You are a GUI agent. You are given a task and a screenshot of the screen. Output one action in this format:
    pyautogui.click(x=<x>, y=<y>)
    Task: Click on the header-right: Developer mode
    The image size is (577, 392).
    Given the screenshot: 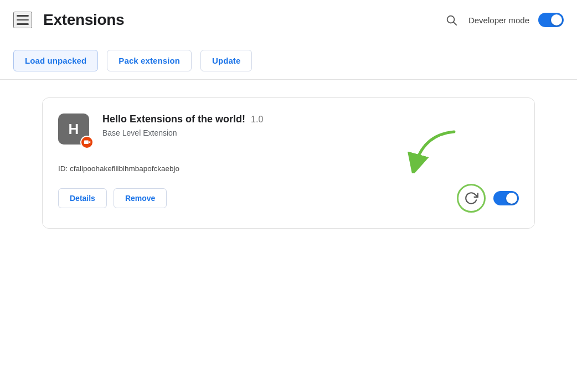 What is the action you would take?
    pyautogui.click(x=503, y=20)
    